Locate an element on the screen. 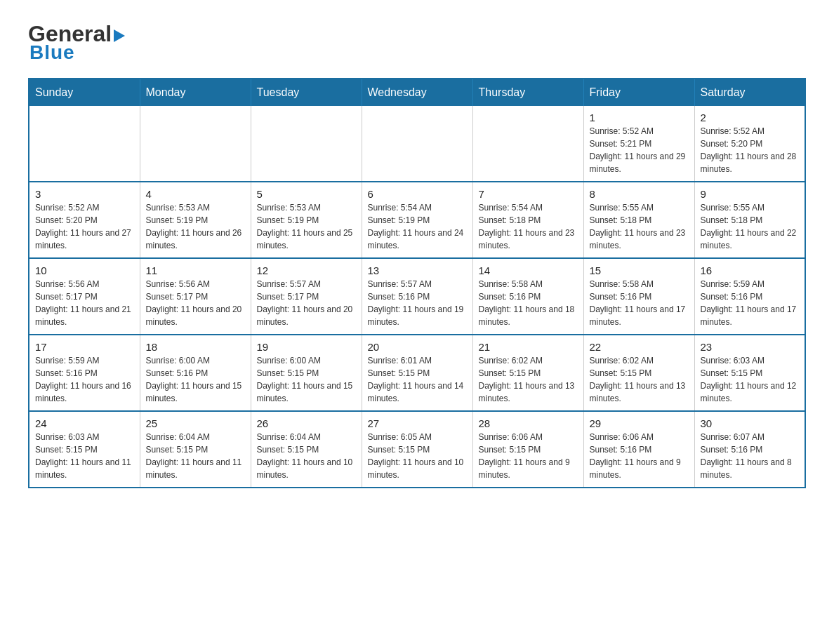 The width and height of the screenshot is (834, 644). day-number: 4 is located at coordinates (195, 194).